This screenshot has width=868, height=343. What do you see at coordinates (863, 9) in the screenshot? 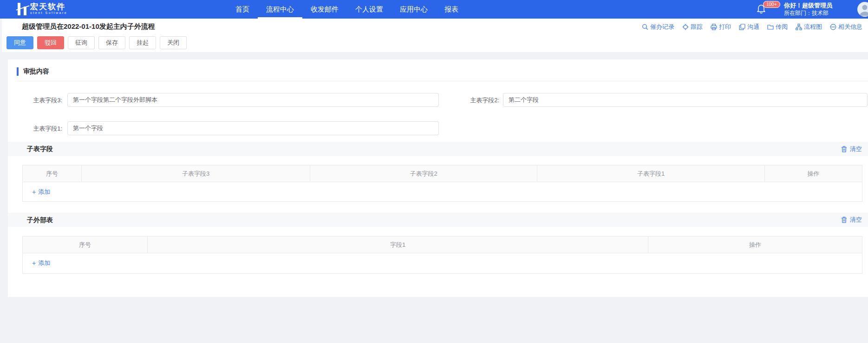
I see `avatar-person-icon` at bounding box center [863, 9].